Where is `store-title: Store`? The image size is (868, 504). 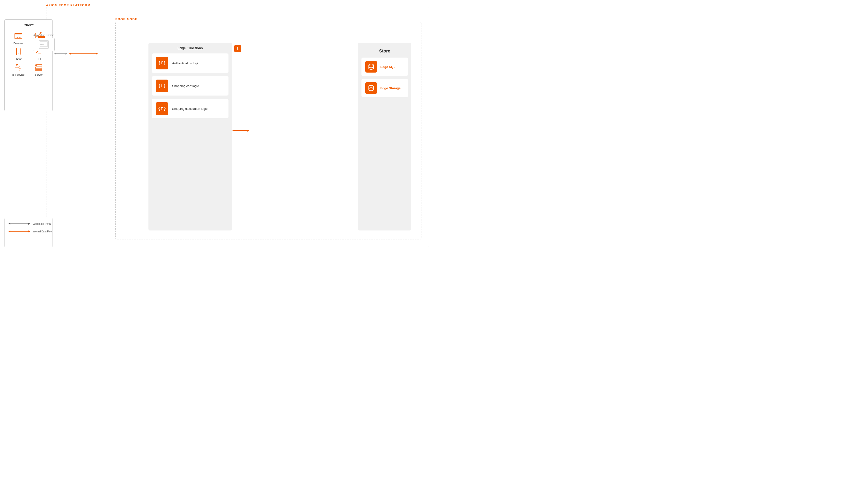
store-title: Store is located at coordinates (385, 51).